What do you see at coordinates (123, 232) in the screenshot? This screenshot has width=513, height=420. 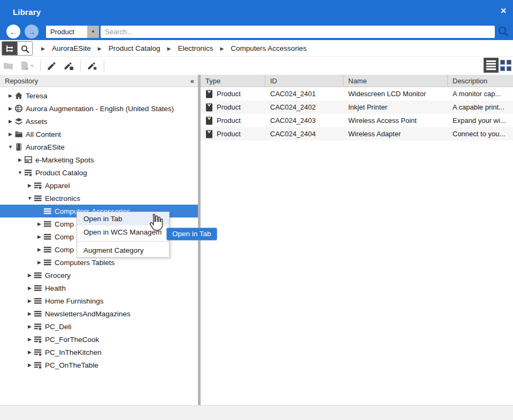 I see `menu-item-open-in-wcs-managem: Open in WCS Managem` at bounding box center [123, 232].